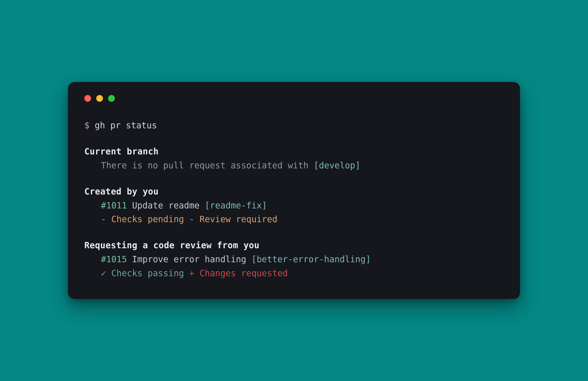 Image resolution: width=588 pixels, height=381 pixels. Describe the element at coordinates (189, 259) in the screenshot. I see `pr-title: Improve error handling` at that location.